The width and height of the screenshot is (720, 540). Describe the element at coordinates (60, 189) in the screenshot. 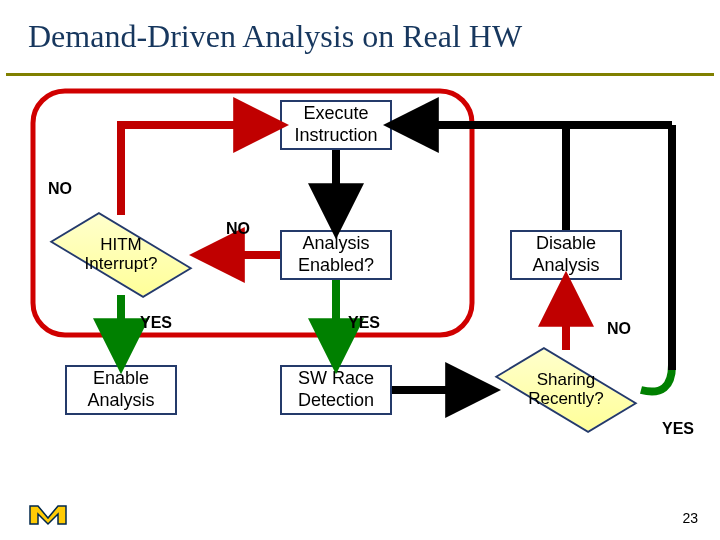

I see `label-no-hitm: NO` at that location.